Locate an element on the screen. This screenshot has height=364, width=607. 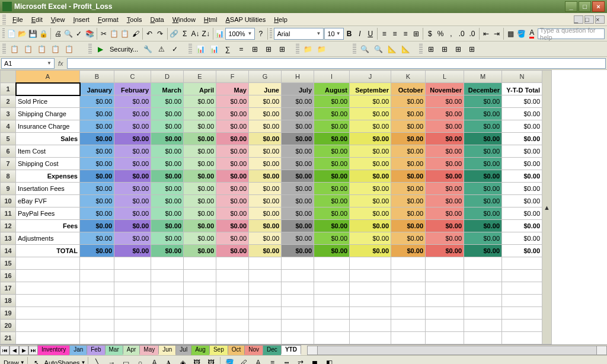
borders-button: ▦ is located at coordinates (511, 34).